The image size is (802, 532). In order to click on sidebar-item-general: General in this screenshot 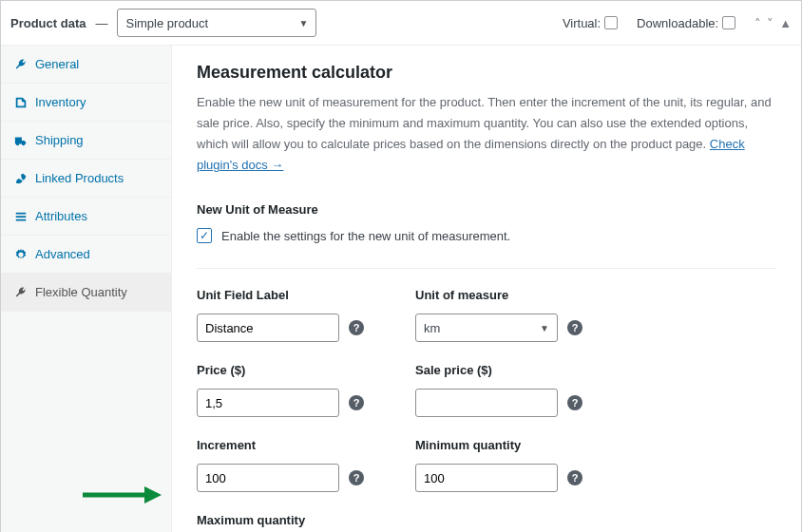, I will do `click(86, 65)`.